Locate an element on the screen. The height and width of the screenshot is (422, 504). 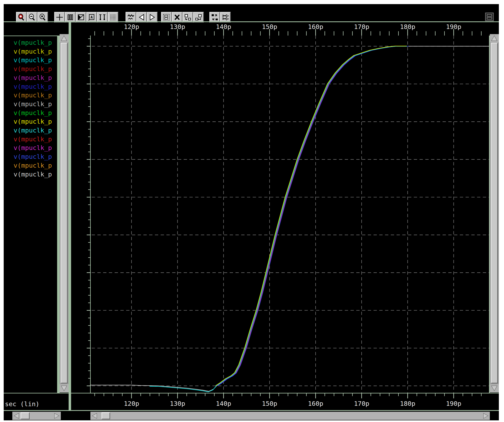
signal-scrollbar is located at coordinates (64, 213).